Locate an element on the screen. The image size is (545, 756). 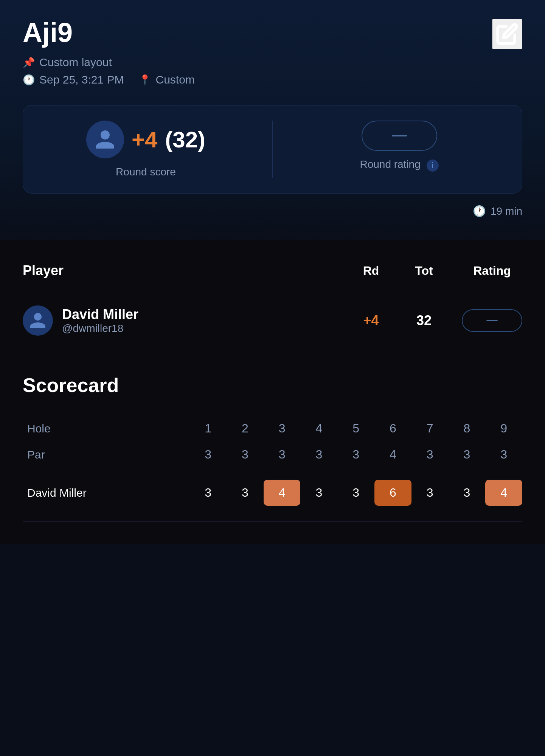
edit-button is located at coordinates (507, 34).